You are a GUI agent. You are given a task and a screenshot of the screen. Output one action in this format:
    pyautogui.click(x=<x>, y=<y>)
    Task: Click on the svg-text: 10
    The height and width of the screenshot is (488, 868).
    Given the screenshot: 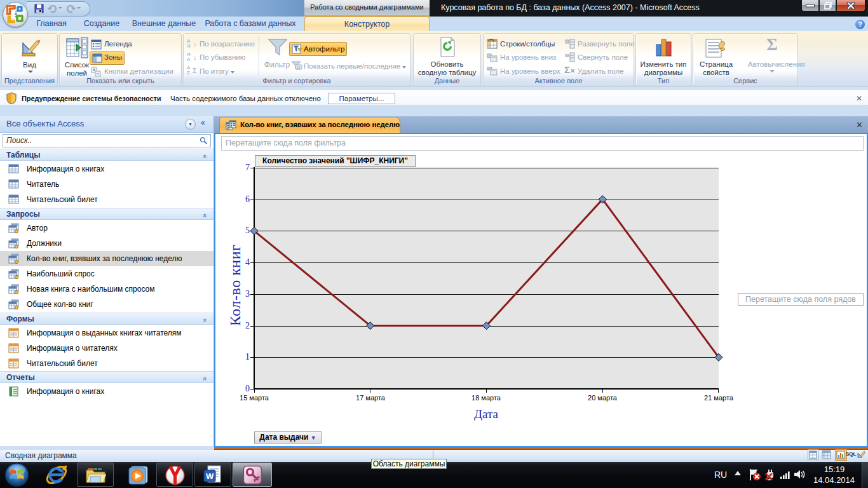 What is the action you would take?
    pyautogui.click(x=299, y=67)
    